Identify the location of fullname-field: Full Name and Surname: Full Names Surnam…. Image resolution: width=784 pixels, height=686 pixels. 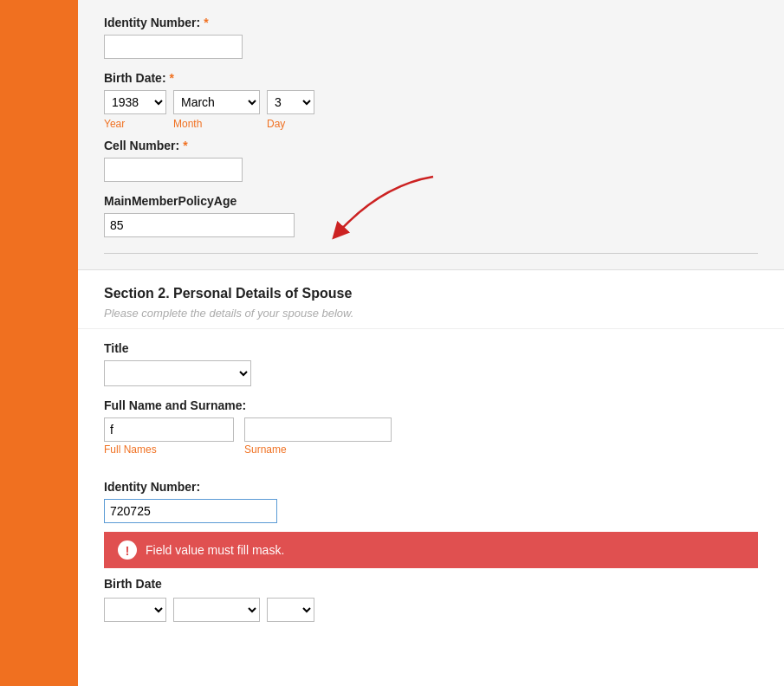
(431, 427).